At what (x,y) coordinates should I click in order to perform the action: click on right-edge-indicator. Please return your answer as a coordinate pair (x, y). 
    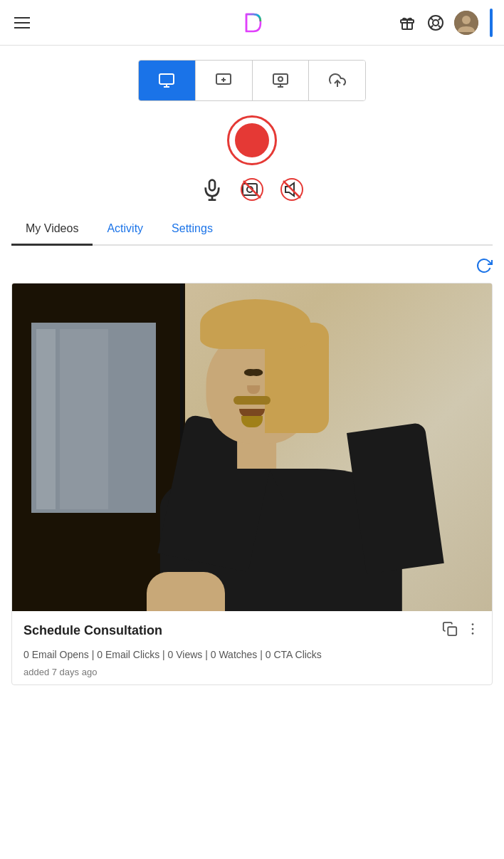
    Looking at the image, I should click on (491, 23).